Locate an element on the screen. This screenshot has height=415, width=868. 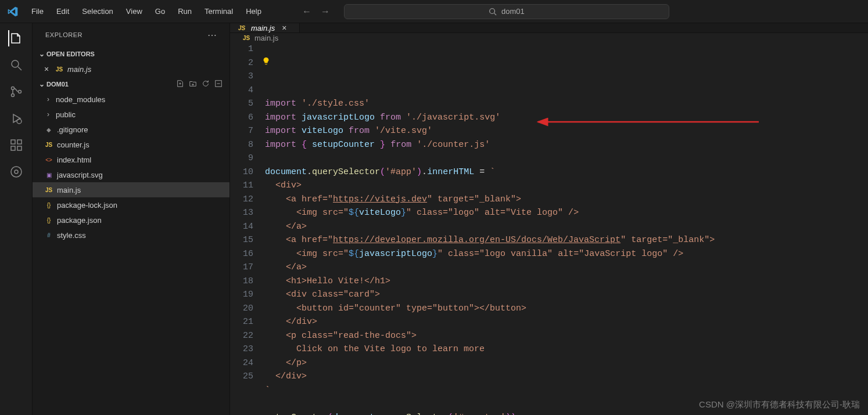
menu-file: File is located at coordinates (37, 12).